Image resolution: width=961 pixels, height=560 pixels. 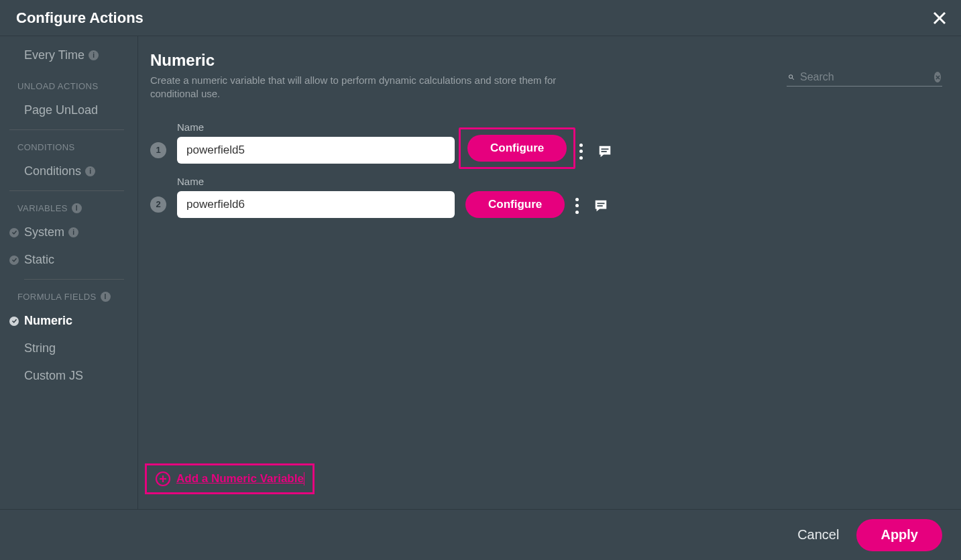 I want to click on sidebar-heading-label: CONDITIONS, so click(x=46, y=148).